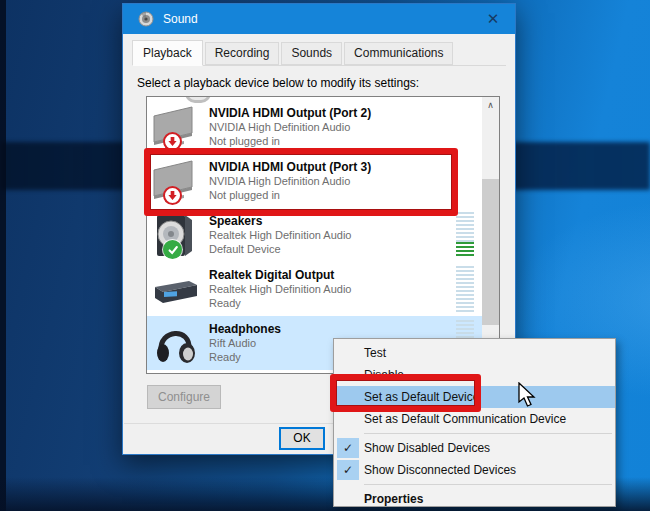  Describe the element at coordinates (474, 353) in the screenshot. I see `menu-item-test: Test` at that location.